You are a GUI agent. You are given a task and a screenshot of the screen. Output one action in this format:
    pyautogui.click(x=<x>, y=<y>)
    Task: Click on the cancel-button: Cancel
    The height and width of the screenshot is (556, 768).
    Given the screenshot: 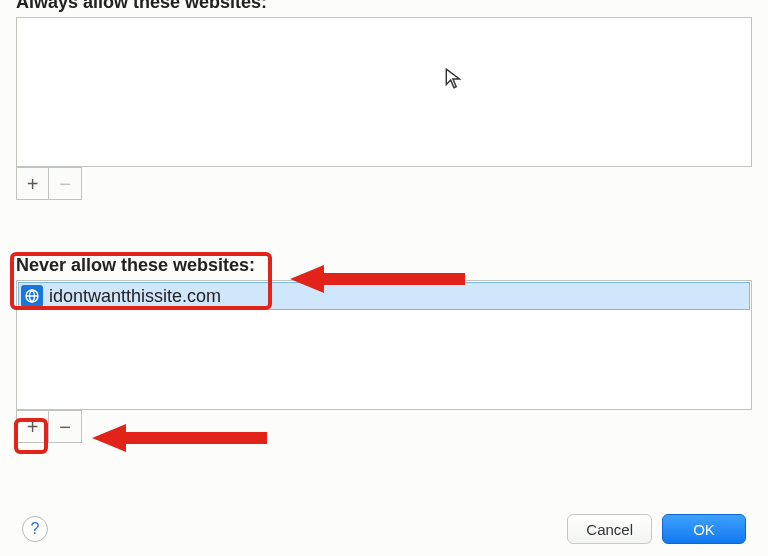 What is the action you would take?
    pyautogui.click(x=610, y=529)
    